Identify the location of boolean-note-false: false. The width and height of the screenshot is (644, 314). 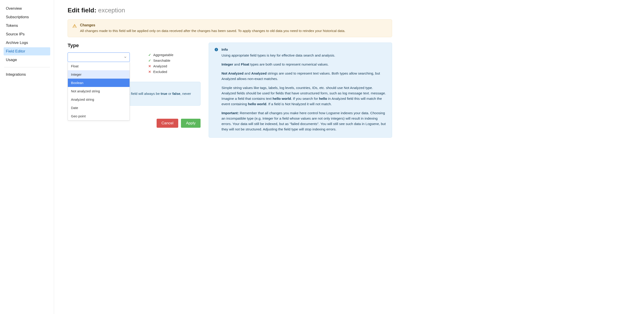
(176, 94).